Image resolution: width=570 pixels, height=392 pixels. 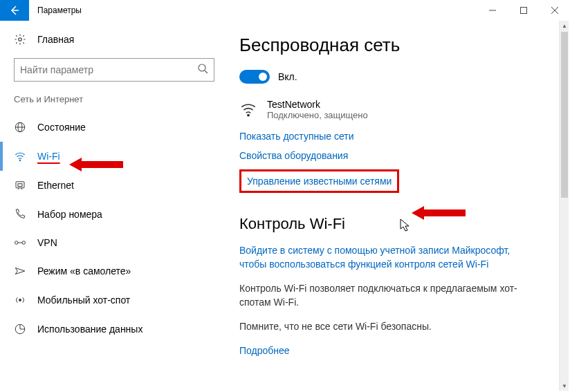 I want to click on vpn-icon, so click(x=20, y=243).